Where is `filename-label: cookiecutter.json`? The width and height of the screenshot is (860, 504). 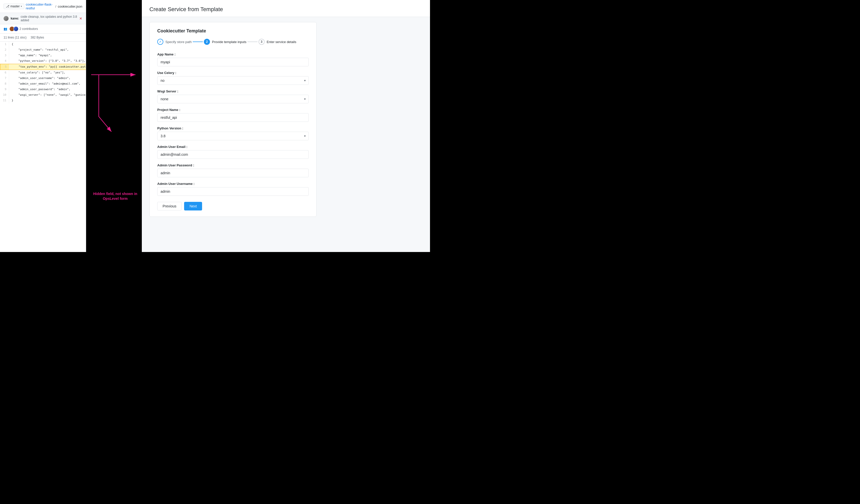 filename-label: cookiecutter.json is located at coordinates (70, 6).